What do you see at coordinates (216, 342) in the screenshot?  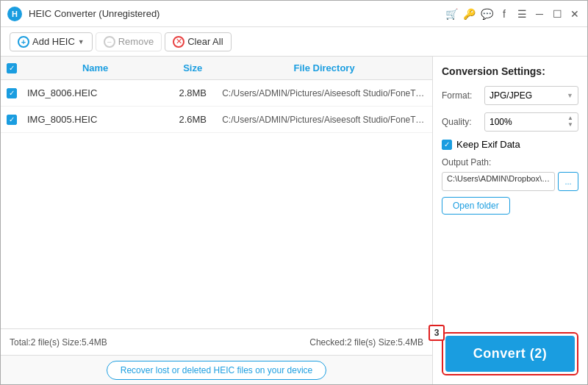 I see `status-bar: Total:2 file(s) Size:5.4MB Checked:2 fil…` at bounding box center [216, 342].